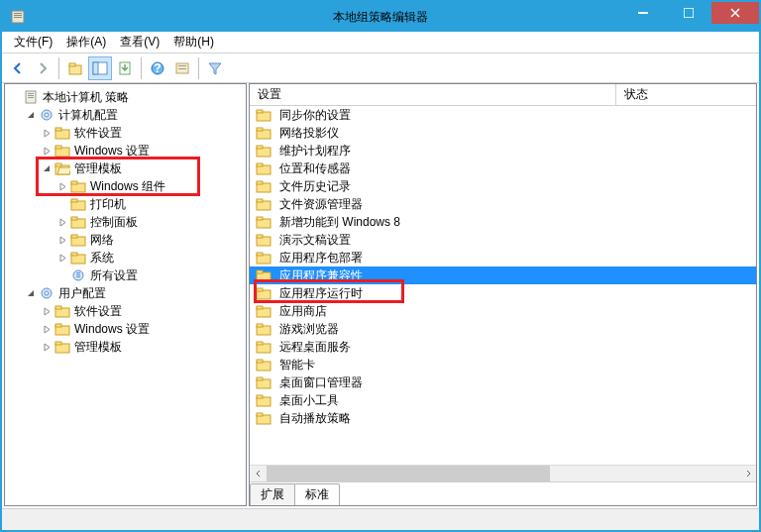  What do you see at coordinates (503, 418) in the screenshot?
I see `list-item: 自动播放策略` at bounding box center [503, 418].